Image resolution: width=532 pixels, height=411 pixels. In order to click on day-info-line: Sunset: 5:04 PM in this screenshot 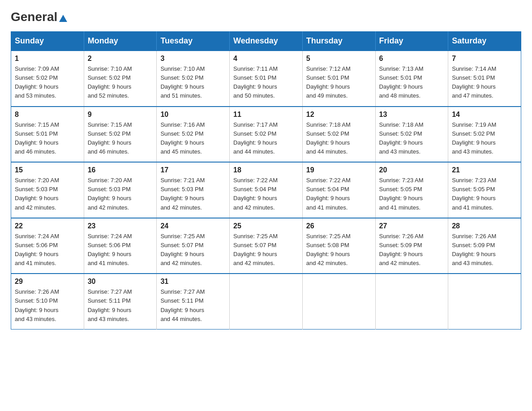, I will do `click(339, 189)`.